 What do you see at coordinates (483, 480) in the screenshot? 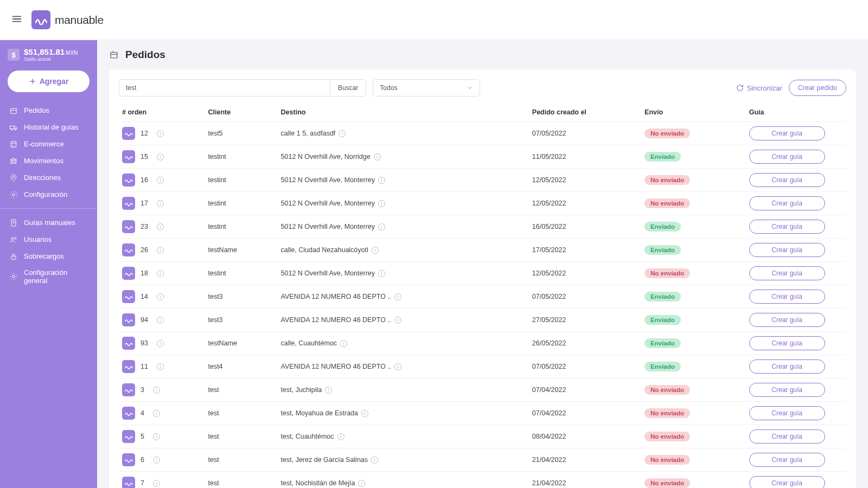
I see `table-row: 7itesttest, Nochistlán de Mejíai21/04/20…` at bounding box center [483, 480].